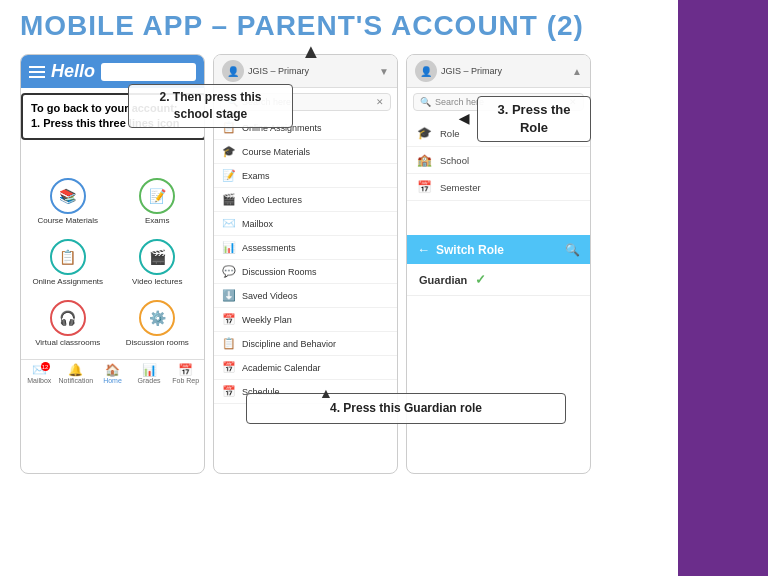 The height and width of the screenshot is (576, 768). What do you see at coordinates (306, 224) in the screenshot?
I see `list-item: ✉️ Mailbox` at bounding box center [306, 224].